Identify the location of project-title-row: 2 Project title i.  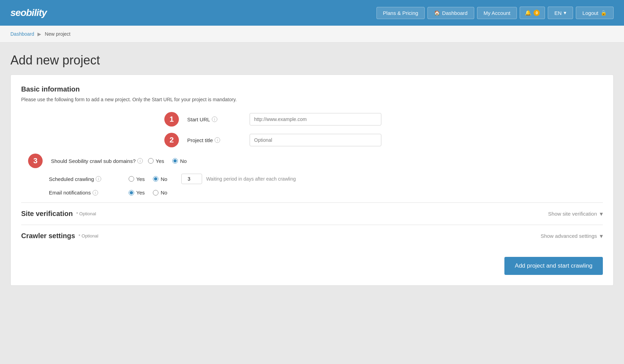
(312, 140).